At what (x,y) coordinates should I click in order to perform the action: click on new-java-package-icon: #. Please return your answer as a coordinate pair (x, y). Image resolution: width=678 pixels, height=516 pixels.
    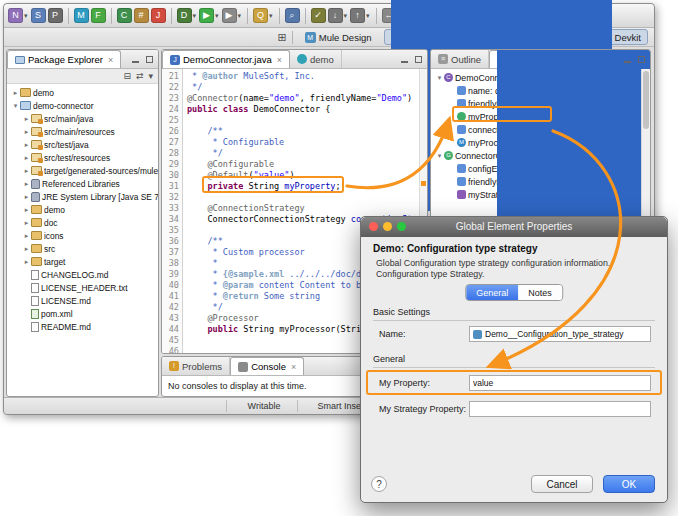
    Looking at the image, I should click on (142, 16).